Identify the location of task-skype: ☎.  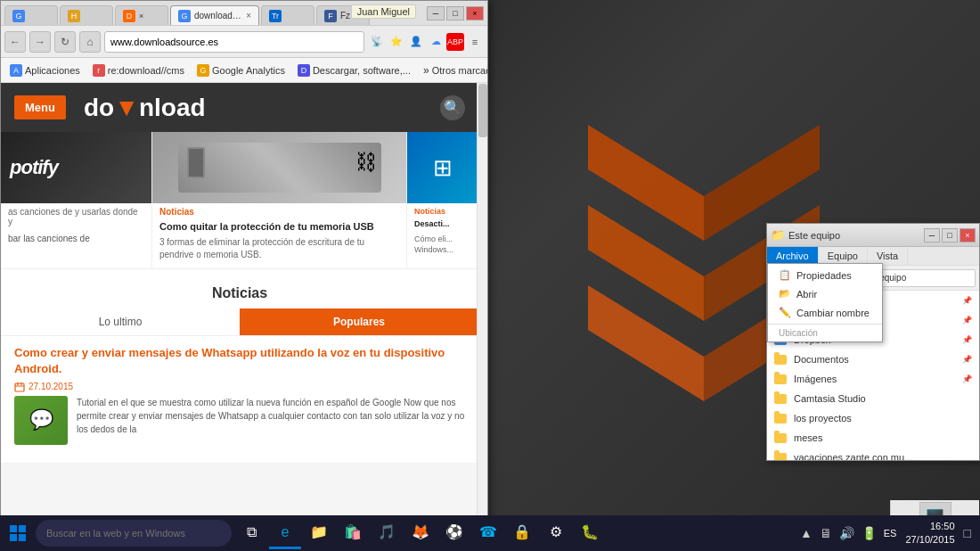
(488, 533).